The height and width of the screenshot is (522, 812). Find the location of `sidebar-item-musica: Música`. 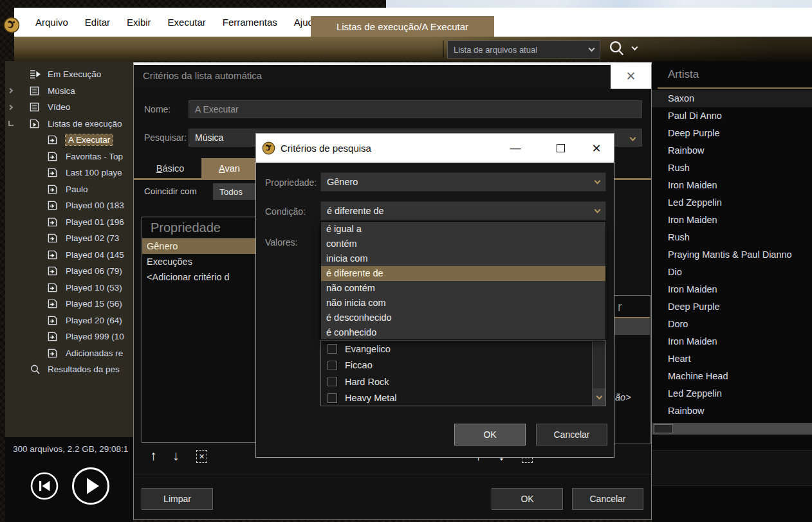

sidebar-item-musica: Música is located at coordinates (69, 91).